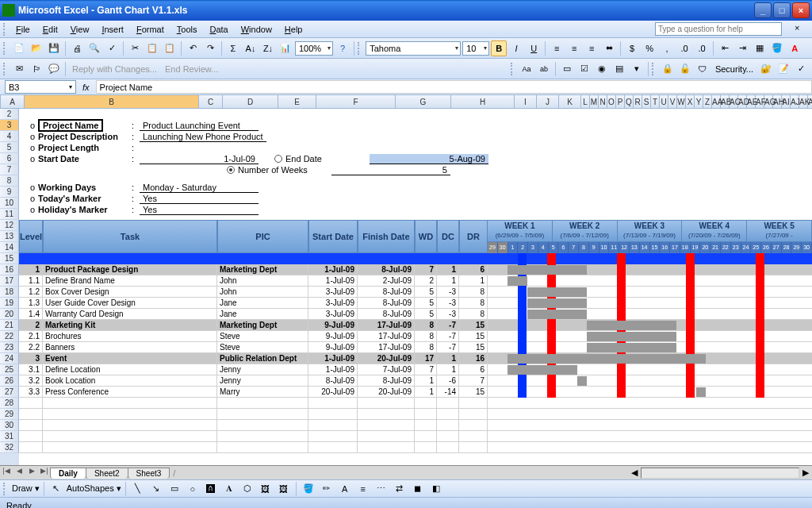 The image size is (812, 508). I want to click on row-header: 27, so click(10, 392).